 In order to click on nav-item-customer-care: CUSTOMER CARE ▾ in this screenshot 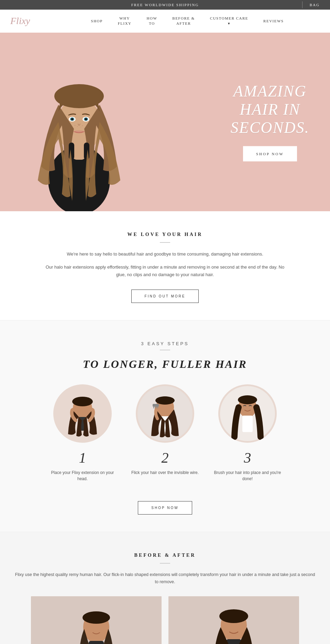, I will do `click(229, 21)`.